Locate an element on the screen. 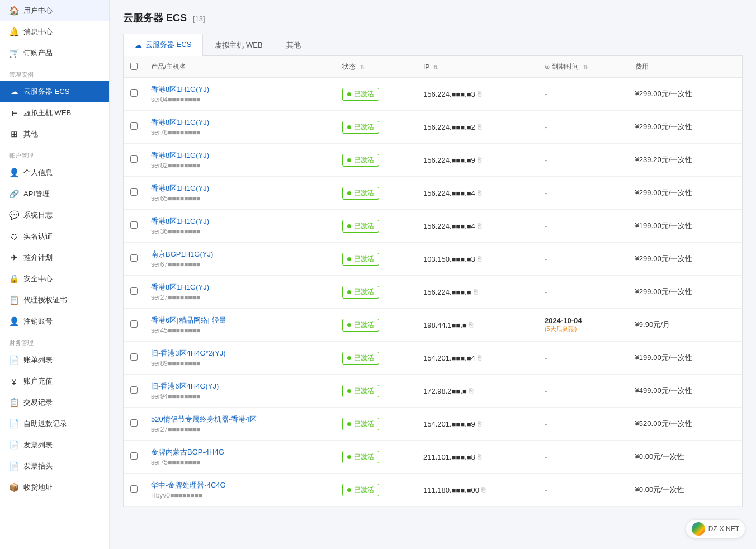  select-all-checkbox is located at coordinates (134, 66).